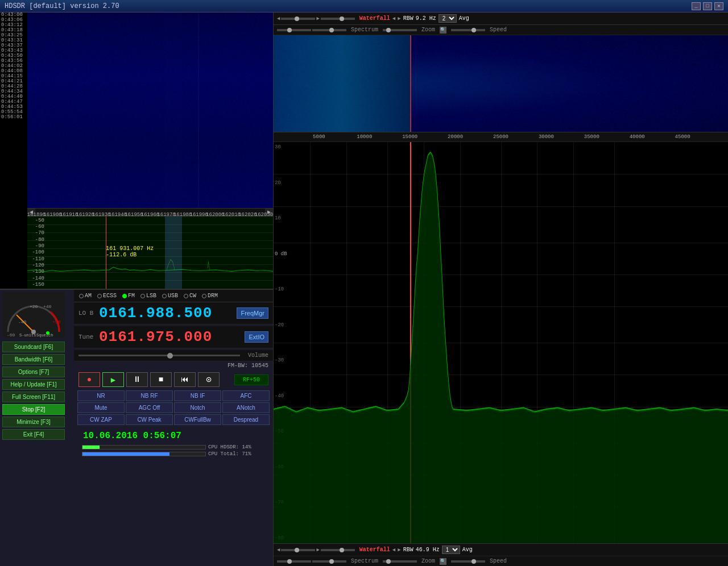  I want to click on pause-button: ⏸, so click(137, 380).